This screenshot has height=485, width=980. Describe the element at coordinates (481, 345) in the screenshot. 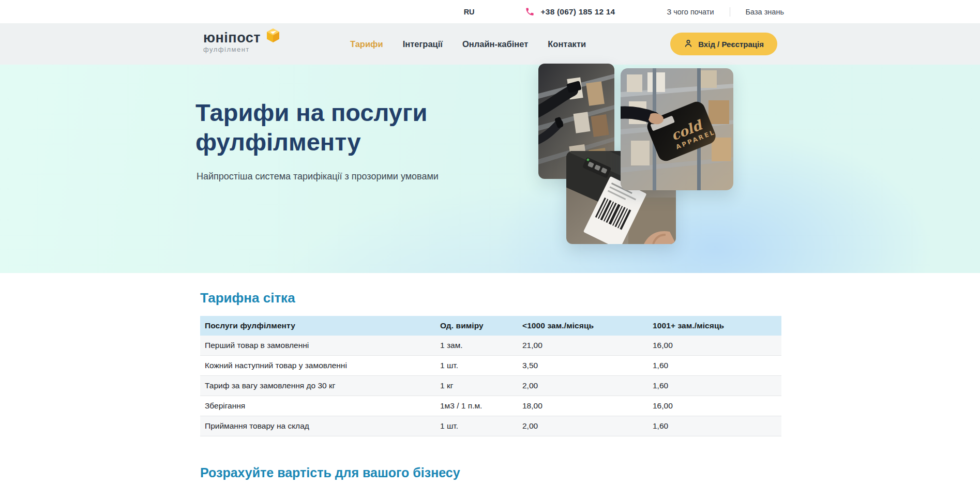

I see `cell-unit: 1 зам.` at that location.